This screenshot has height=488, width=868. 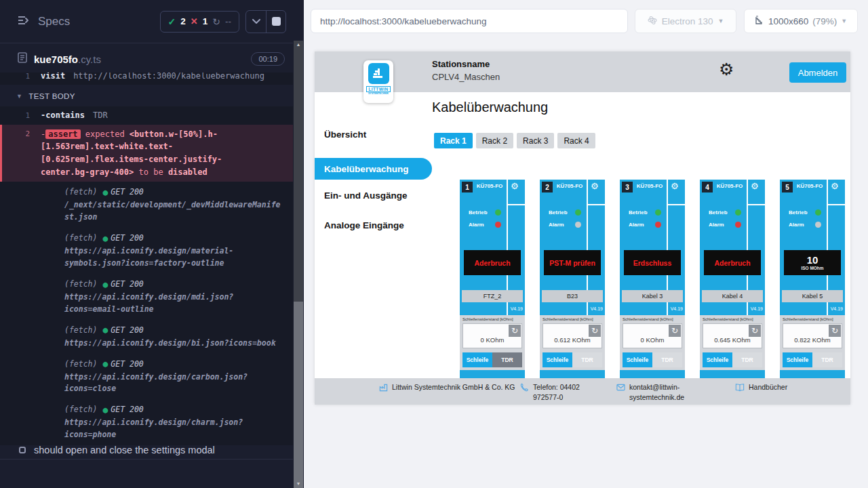 I want to click on scroll-up-icon: ▲, so click(x=298, y=45).